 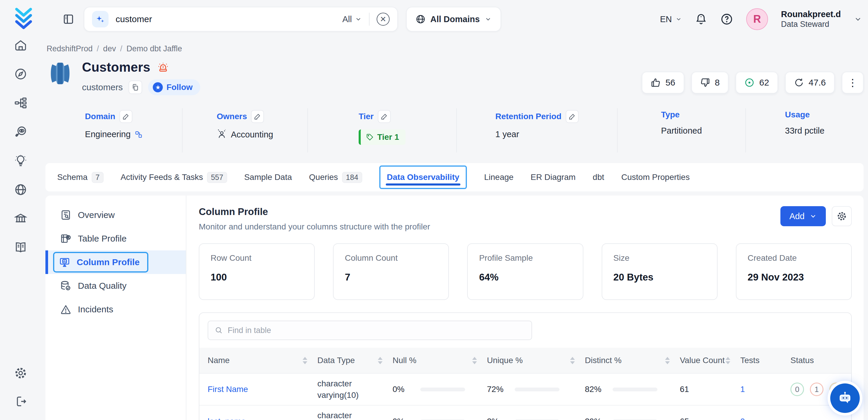 I want to click on col-header-value-count: Value Count, so click(x=710, y=360).